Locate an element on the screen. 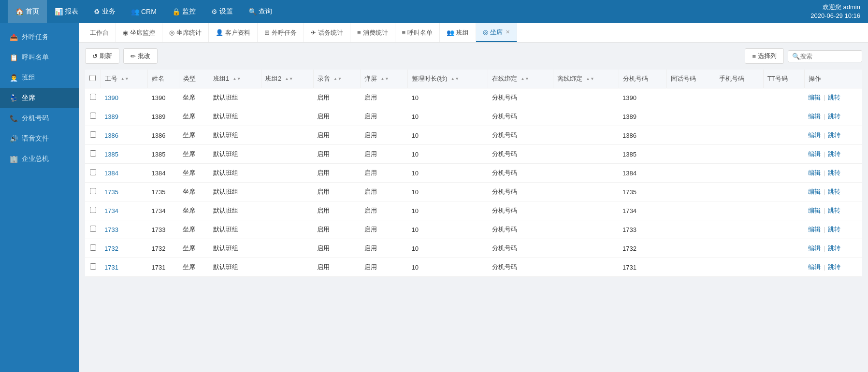  row-name: 1389 is located at coordinates (163, 117).